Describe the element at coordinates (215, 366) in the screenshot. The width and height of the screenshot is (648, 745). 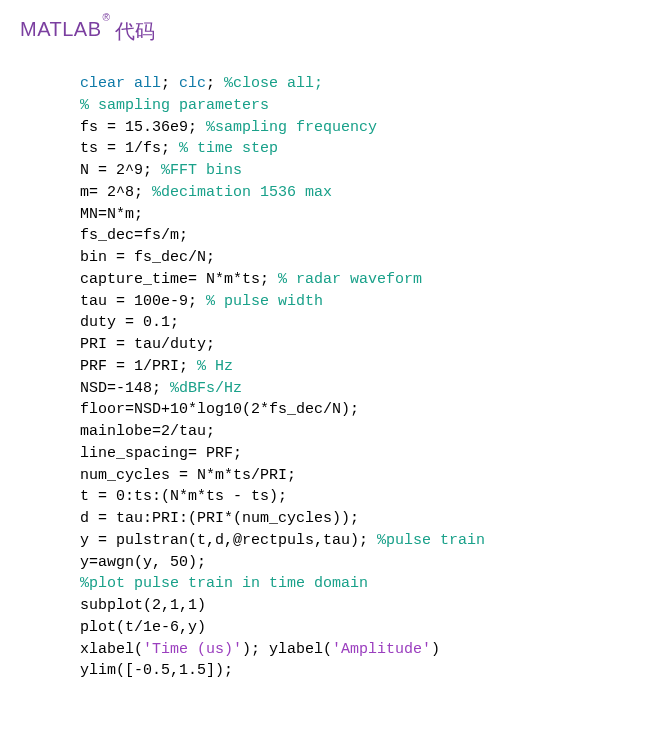
I see `cm-hz: % Hz` at that location.